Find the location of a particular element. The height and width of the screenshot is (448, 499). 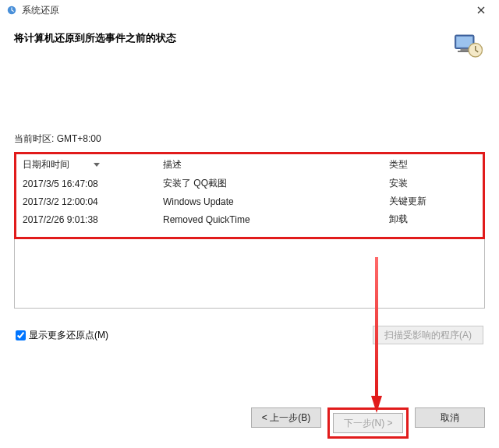

scan-affected-button: 扫描受影响的程序(A) is located at coordinates (428, 335).